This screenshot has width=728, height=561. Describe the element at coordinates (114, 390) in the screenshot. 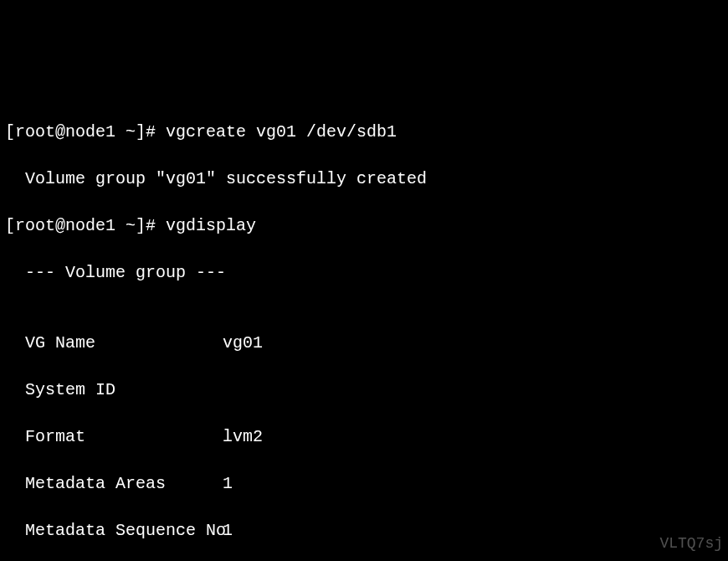

I see `label: System ID` at that location.